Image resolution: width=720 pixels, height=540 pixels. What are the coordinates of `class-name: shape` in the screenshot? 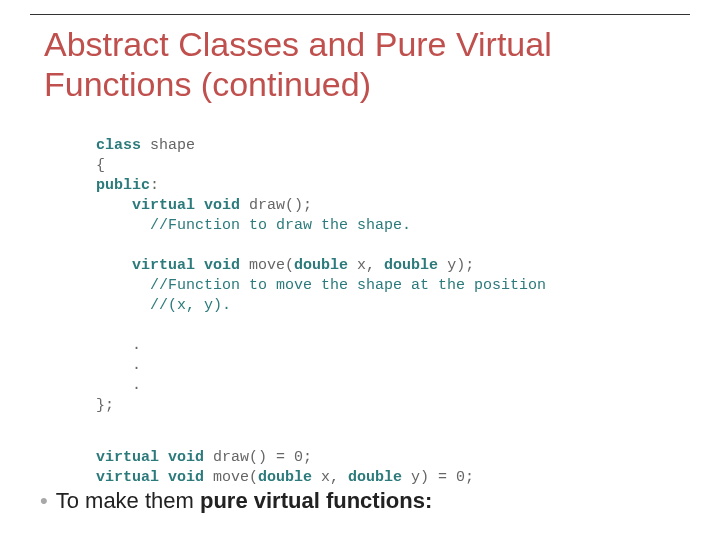 It's located at (168, 146).